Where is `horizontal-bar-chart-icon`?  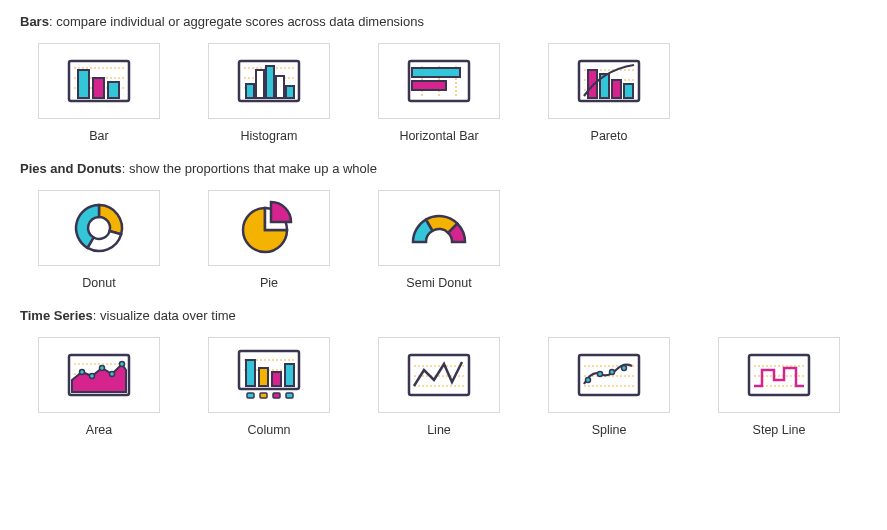 horizontal-bar-chart-icon is located at coordinates (439, 81).